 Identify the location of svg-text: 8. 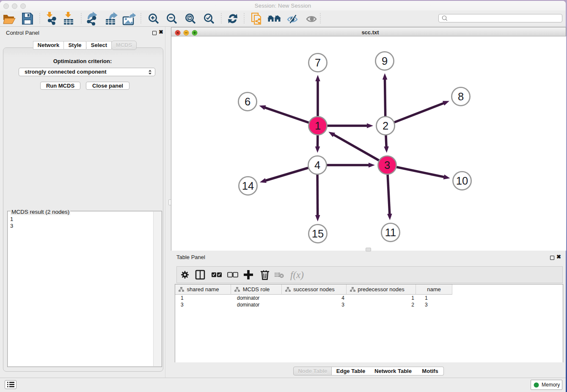
(461, 97).